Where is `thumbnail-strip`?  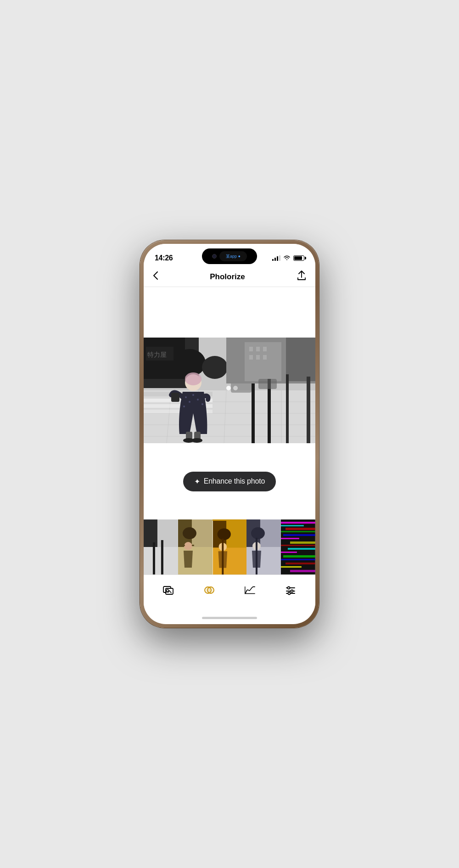 thumbnail-strip is located at coordinates (230, 547).